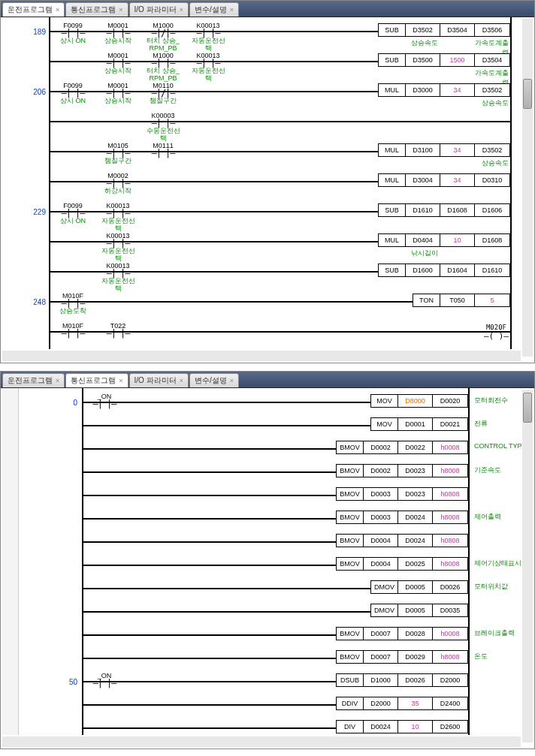  Describe the element at coordinates (402, 564) in the screenshot. I see `instruction-box: BMOVD0004D0025h8008` at that location.